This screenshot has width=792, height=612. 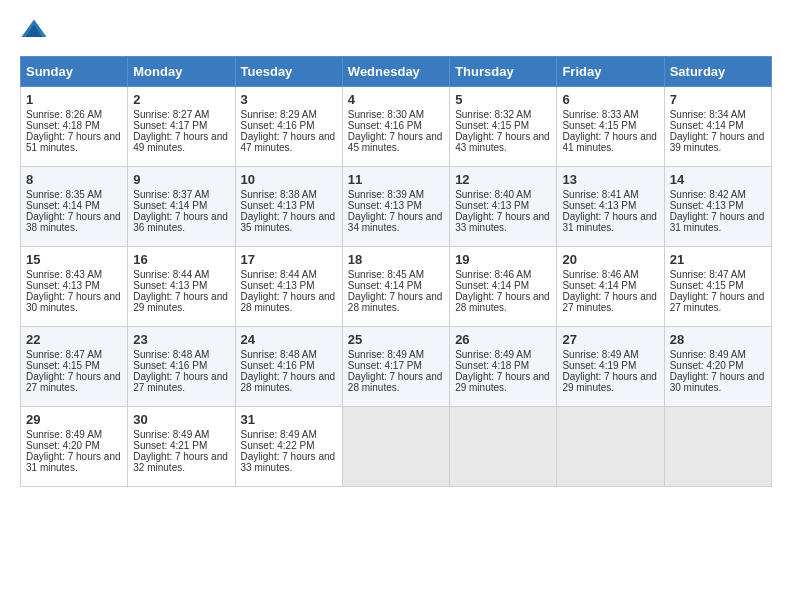 I want to click on day-number: 25, so click(x=396, y=340).